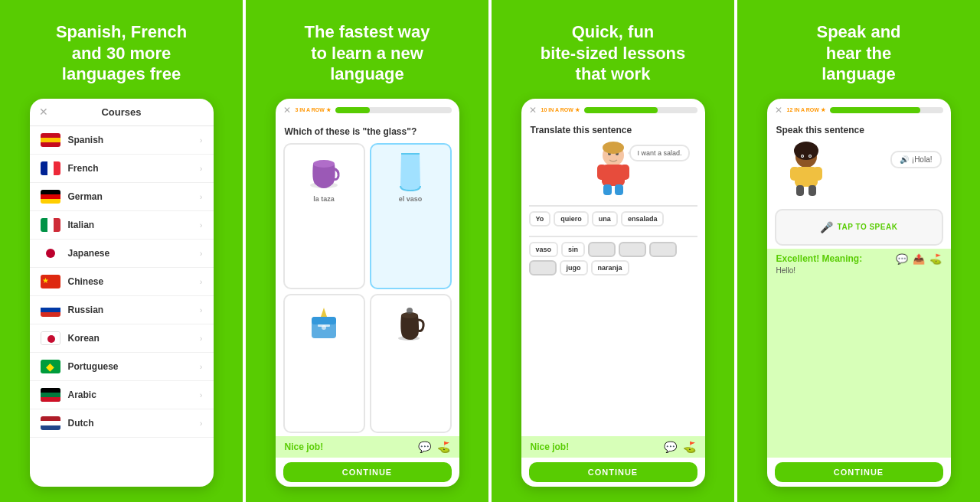 Image resolution: width=980 pixels, height=502 pixels. What do you see at coordinates (610, 268) in the screenshot?
I see `word-chip-naranja: naranja` at bounding box center [610, 268].